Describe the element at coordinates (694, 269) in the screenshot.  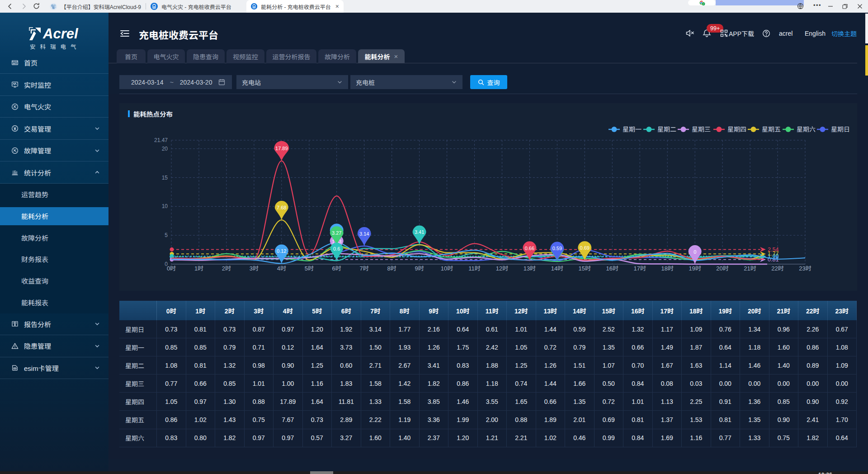
I see `svg-text: 19时` at that location.